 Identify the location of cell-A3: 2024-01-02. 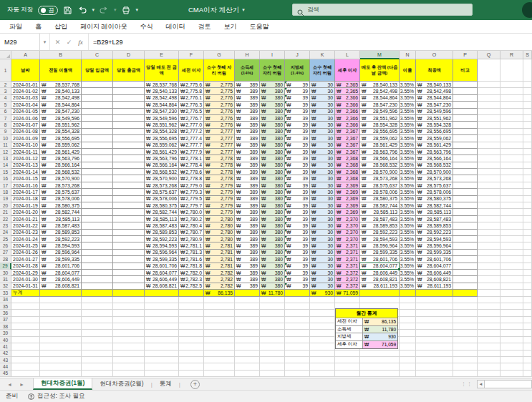
(26, 92).